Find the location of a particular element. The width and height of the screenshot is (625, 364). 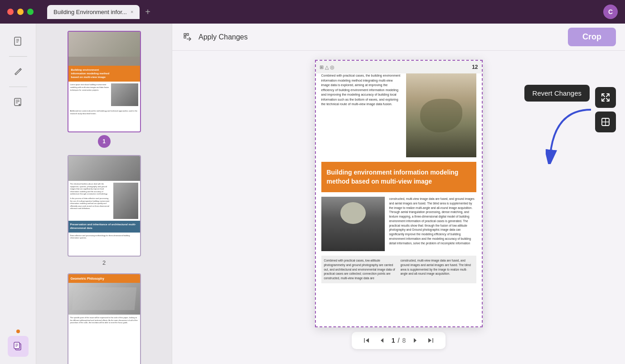

note-icon is located at coordinates (18, 102).